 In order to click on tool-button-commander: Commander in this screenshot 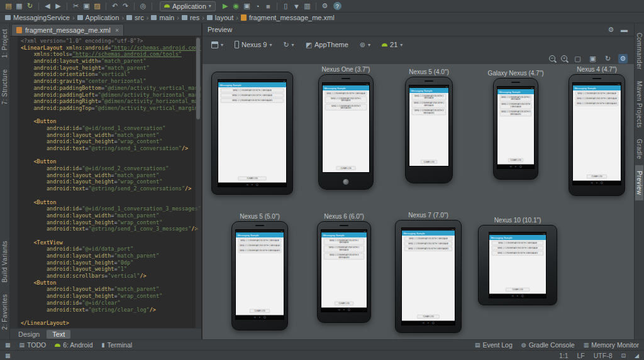, I will do `click(639, 52)`.